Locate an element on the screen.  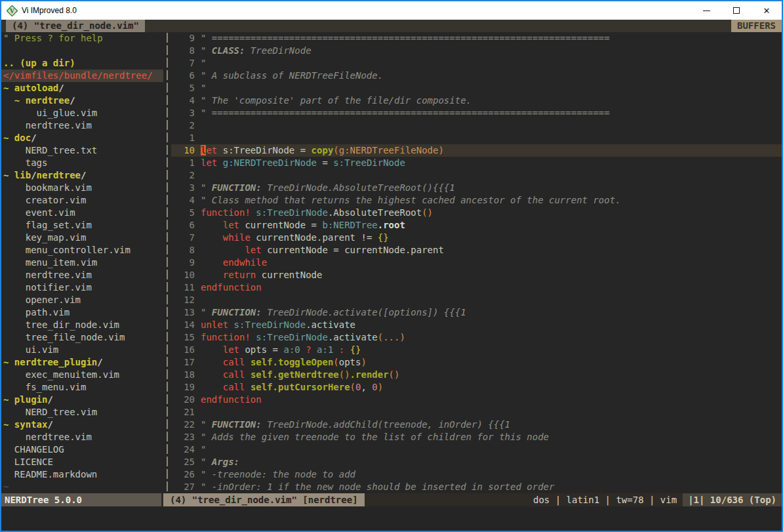
tree-item: README.markdown is located at coordinates (83, 475).